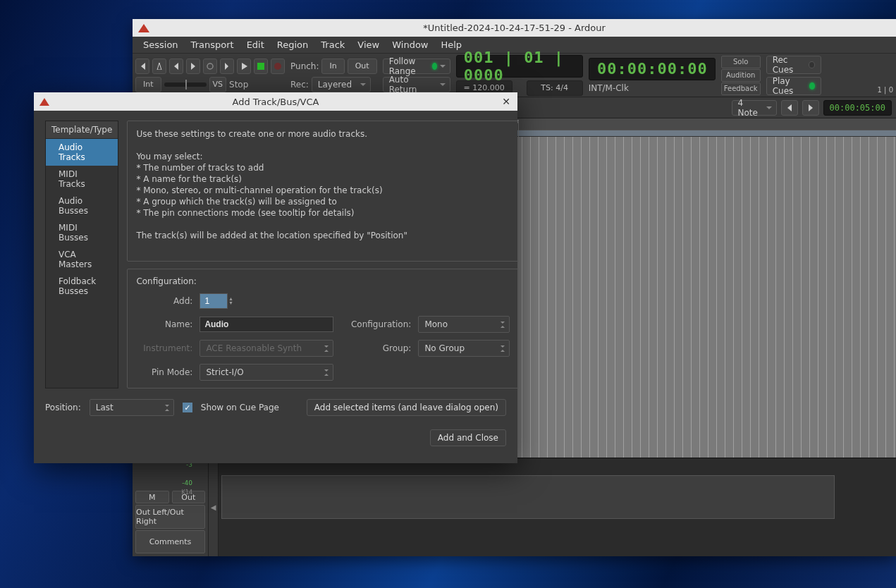 Image resolution: width=896 pixels, height=588 pixels. What do you see at coordinates (379, 348) in the screenshot?
I see `group-label: Group:` at bounding box center [379, 348].